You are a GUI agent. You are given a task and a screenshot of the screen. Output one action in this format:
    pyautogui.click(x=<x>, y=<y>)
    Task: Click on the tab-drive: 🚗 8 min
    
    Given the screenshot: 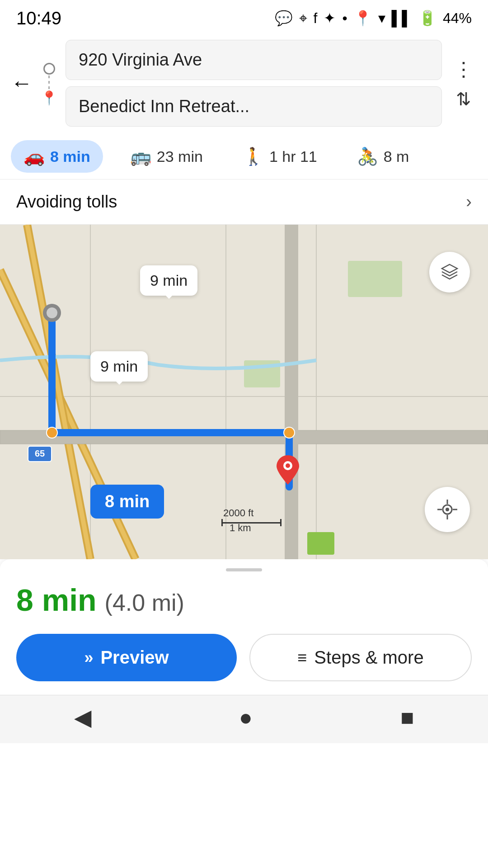 What is the action you would take?
    pyautogui.click(x=57, y=156)
    